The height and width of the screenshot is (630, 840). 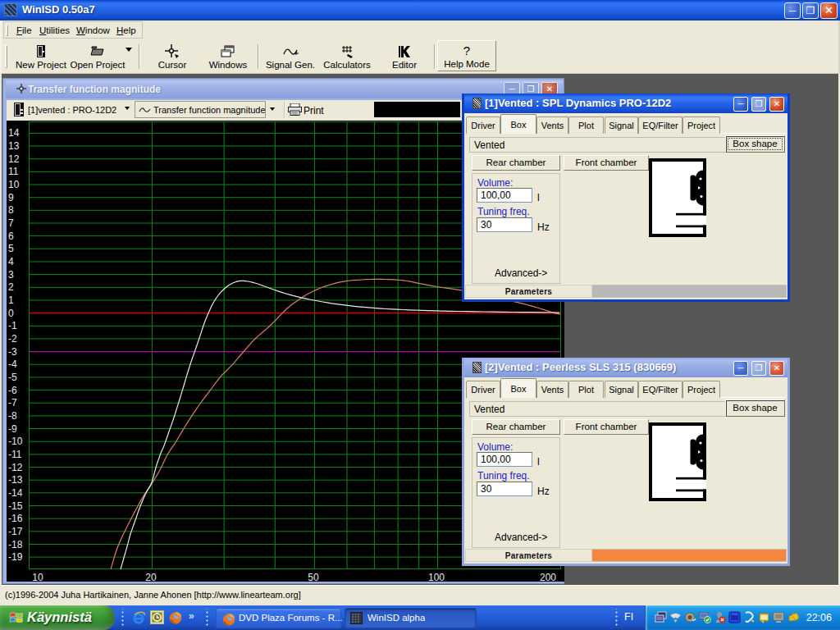 What do you see at coordinates (13, 403) in the screenshot?
I see `svg-text: -7` at bounding box center [13, 403].